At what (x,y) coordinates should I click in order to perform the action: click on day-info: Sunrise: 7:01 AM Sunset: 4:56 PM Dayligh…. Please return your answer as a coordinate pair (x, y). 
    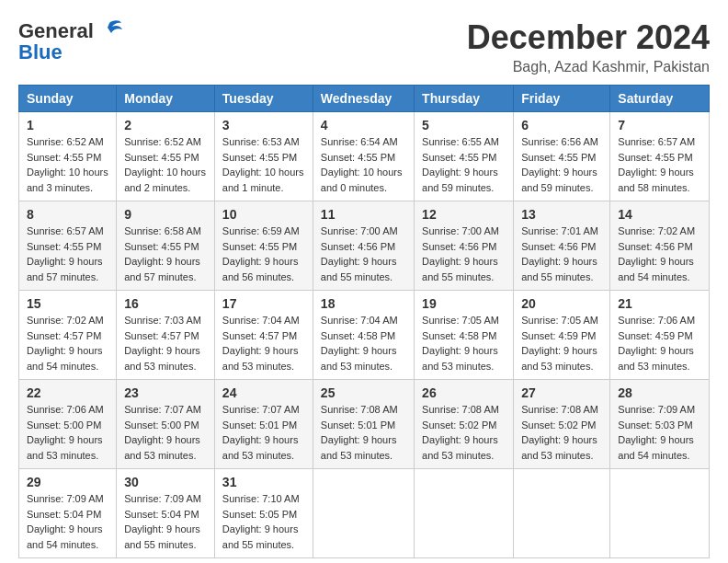
    Looking at the image, I should click on (562, 254).